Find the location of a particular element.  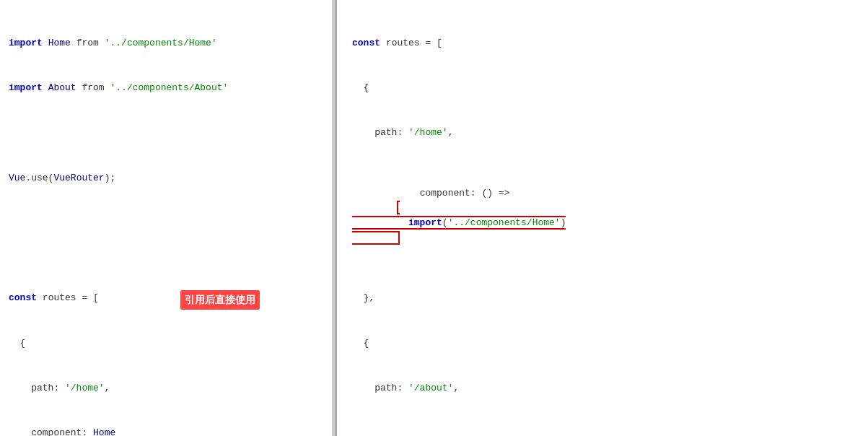

left-border-line is located at coordinates (336, 218).